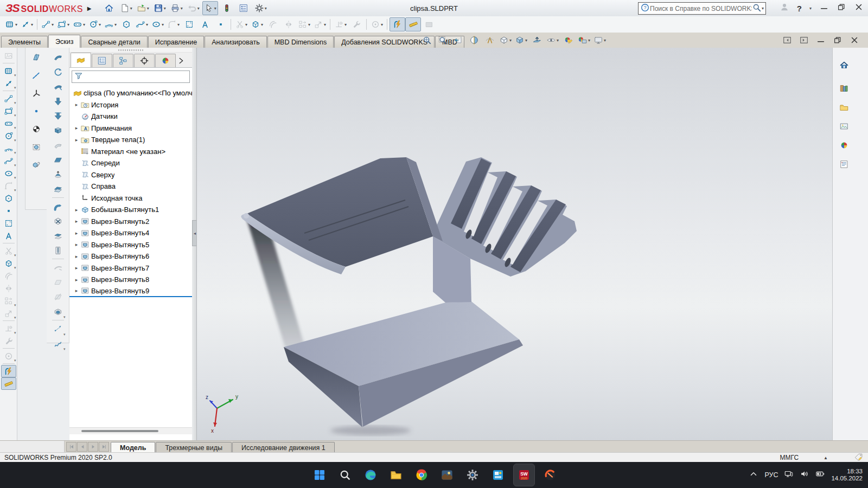 The height and width of the screenshot is (488, 868). What do you see at coordinates (824, 8) in the screenshot?
I see `window-minimize-button` at bounding box center [824, 8].